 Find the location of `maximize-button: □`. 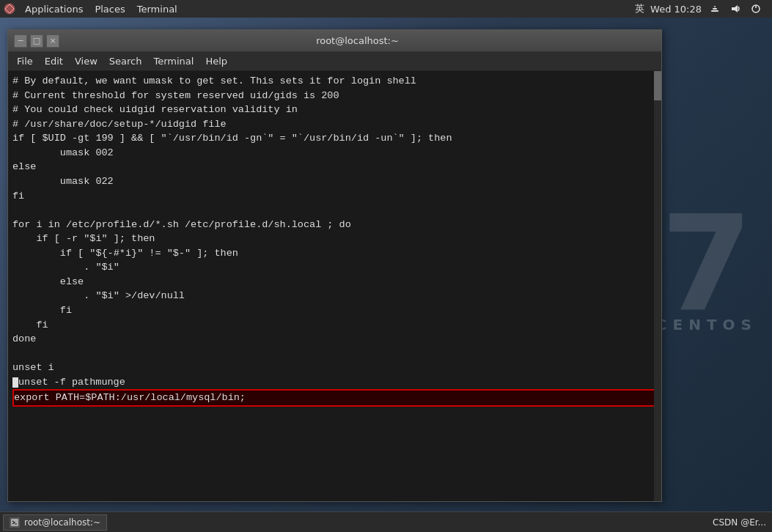

maximize-button: □ is located at coordinates (37, 41).